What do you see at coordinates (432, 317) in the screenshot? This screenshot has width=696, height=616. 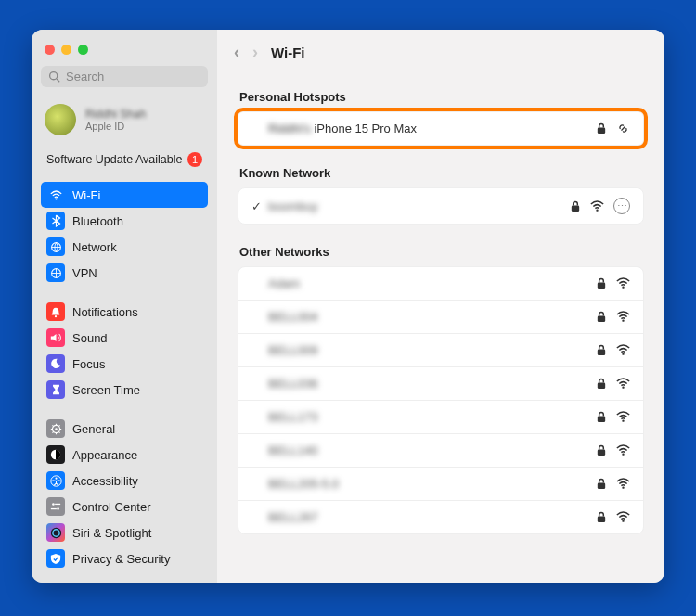 I see `network-name: BELL004` at bounding box center [432, 317].